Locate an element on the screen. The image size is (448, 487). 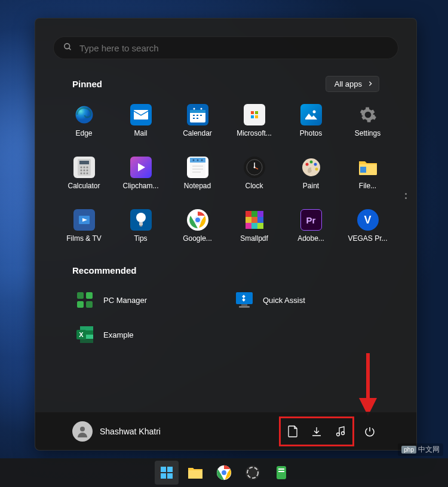
downloads-shortcut is located at coordinates (317, 431).